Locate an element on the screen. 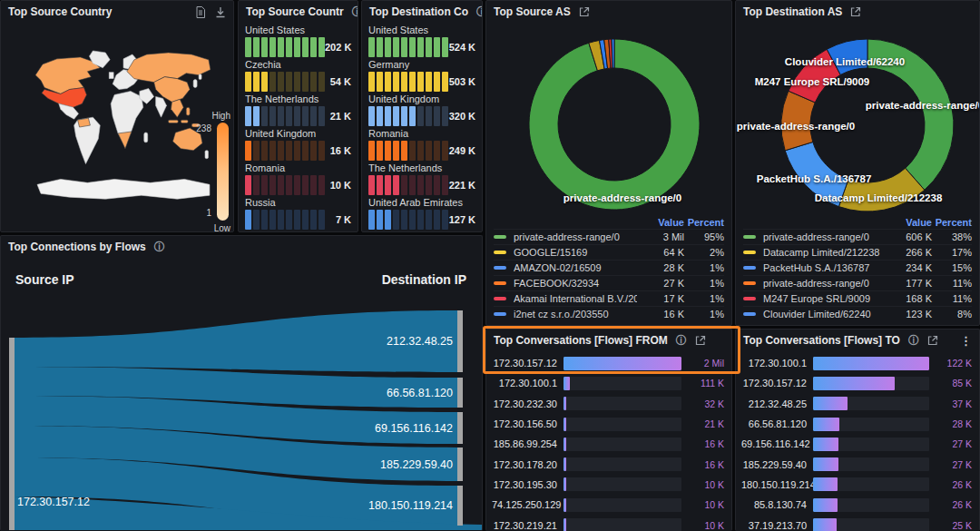  legend-percent: 8% is located at coordinates (952, 314).